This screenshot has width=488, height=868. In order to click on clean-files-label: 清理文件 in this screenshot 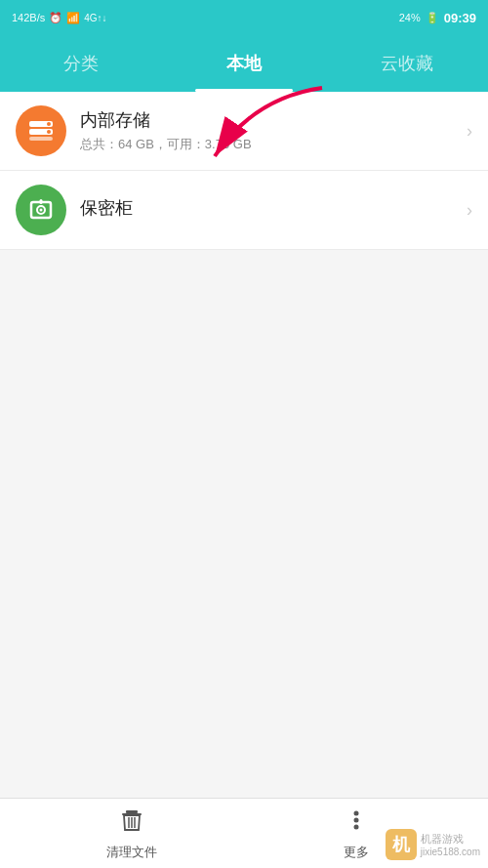, I will do `click(132, 852)`.